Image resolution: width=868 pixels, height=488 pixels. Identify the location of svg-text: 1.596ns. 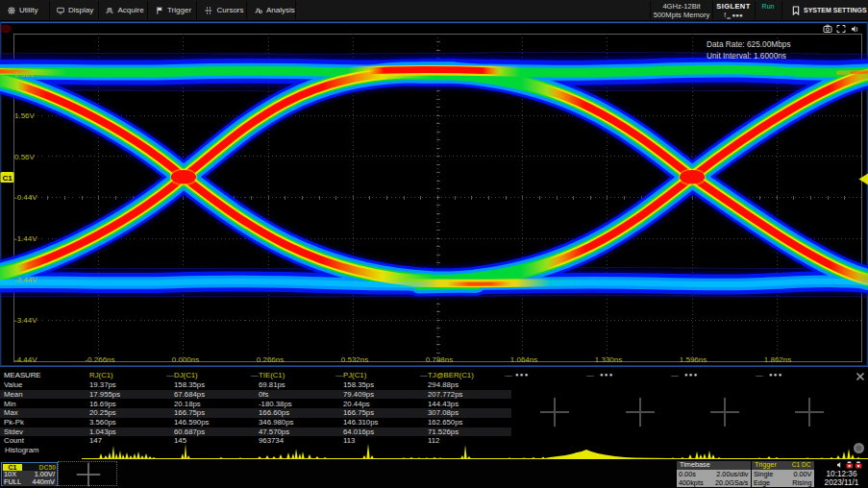
(693, 359).